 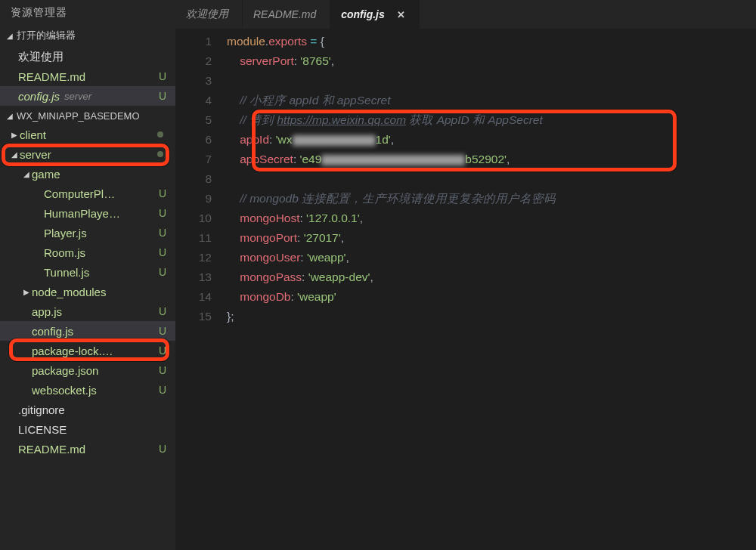 I want to click on open-editor-readme: README.md U, so click(x=88, y=76).